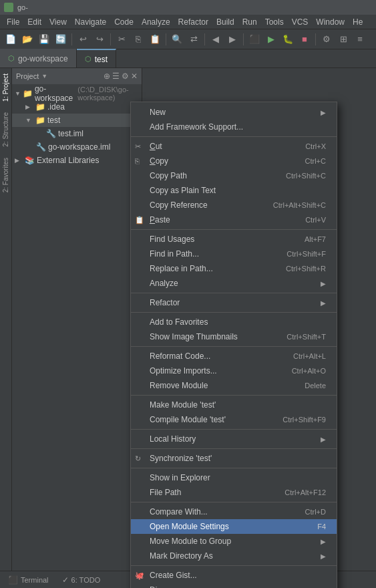 This screenshot has width=376, height=588. I want to click on toolbar-open-btn: 📂, so click(27, 39).